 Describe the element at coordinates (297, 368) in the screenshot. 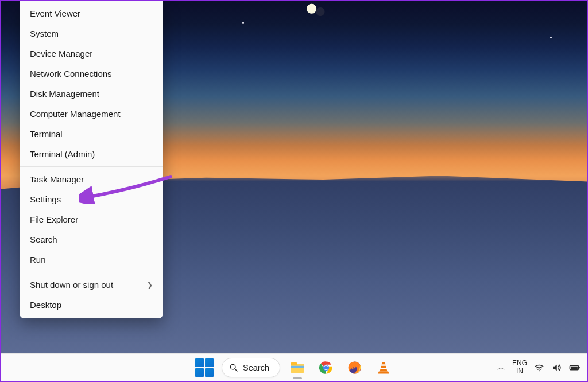

I see `file-explorer-icon` at that location.